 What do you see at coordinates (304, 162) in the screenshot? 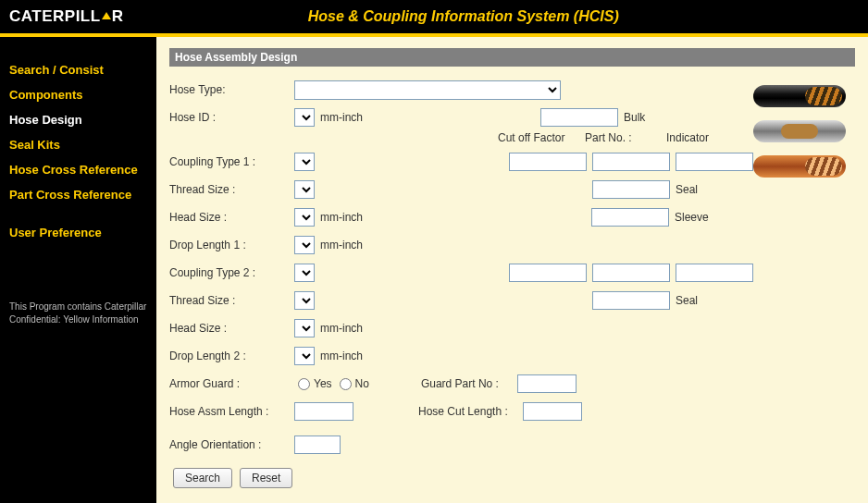
I see `coupling-type-1-select` at bounding box center [304, 162].